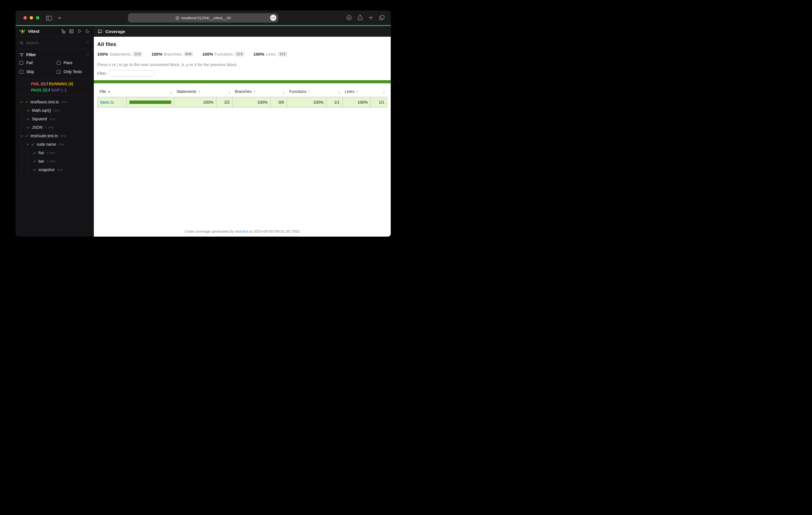 This screenshot has width=812, height=515. Describe the element at coordinates (102, 73) in the screenshot. I see `filter-label: Filter:` at that location.